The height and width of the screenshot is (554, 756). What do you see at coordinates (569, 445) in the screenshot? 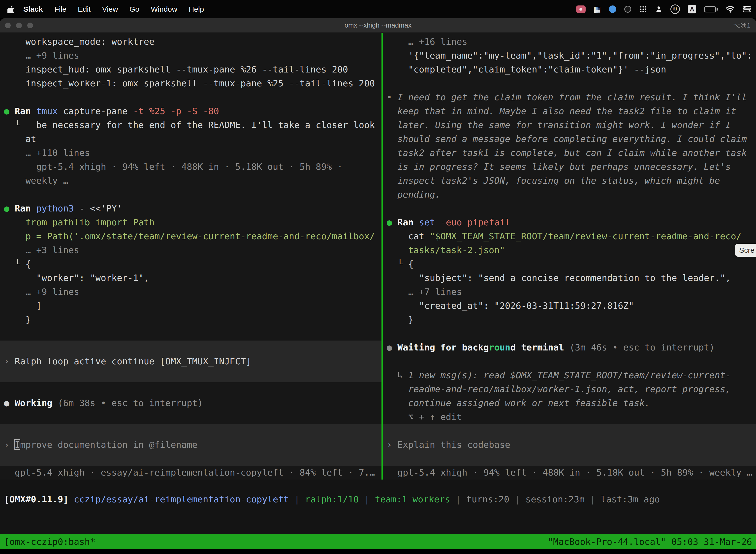
I see `prompt-row: › Explain this codebase` at bounding box center [569, 445].